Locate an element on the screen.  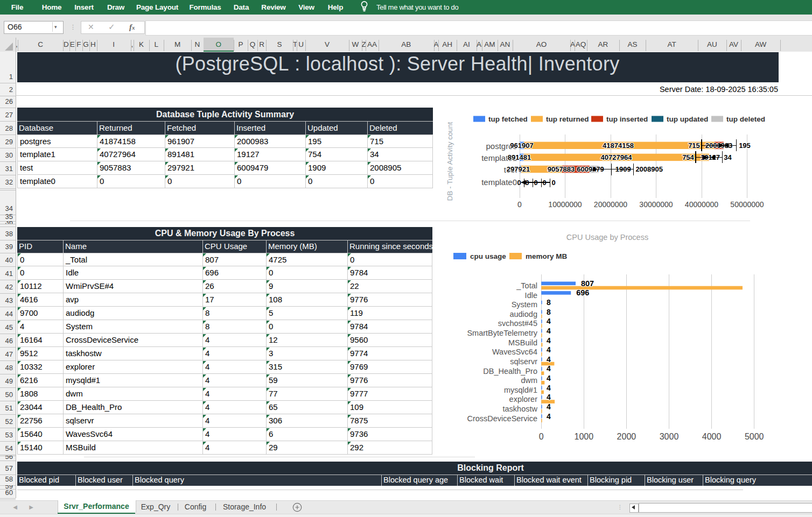
svg-text: CrossDeviceService is located at coordinates (502, 419).